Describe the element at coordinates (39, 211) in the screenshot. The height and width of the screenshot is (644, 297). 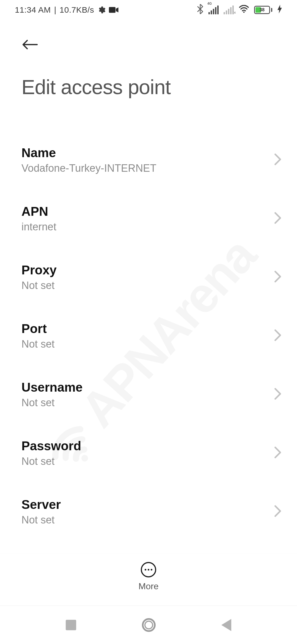
I see `setting-label: APN` at that location.